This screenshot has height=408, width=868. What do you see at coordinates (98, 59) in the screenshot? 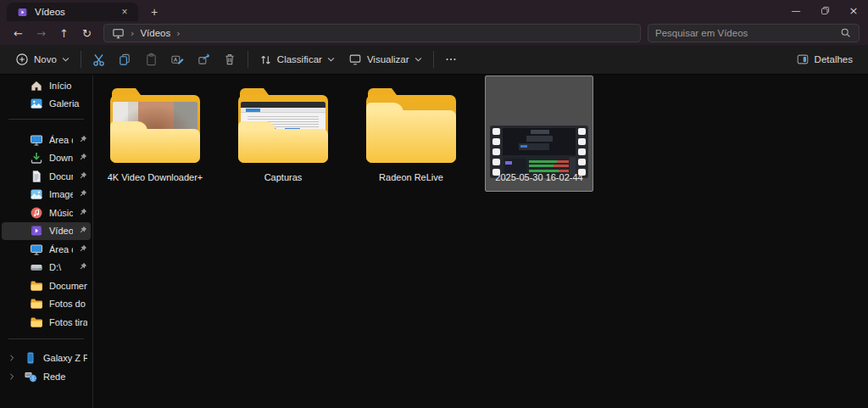
I see `cut-button` at bounding box center [98, 59].